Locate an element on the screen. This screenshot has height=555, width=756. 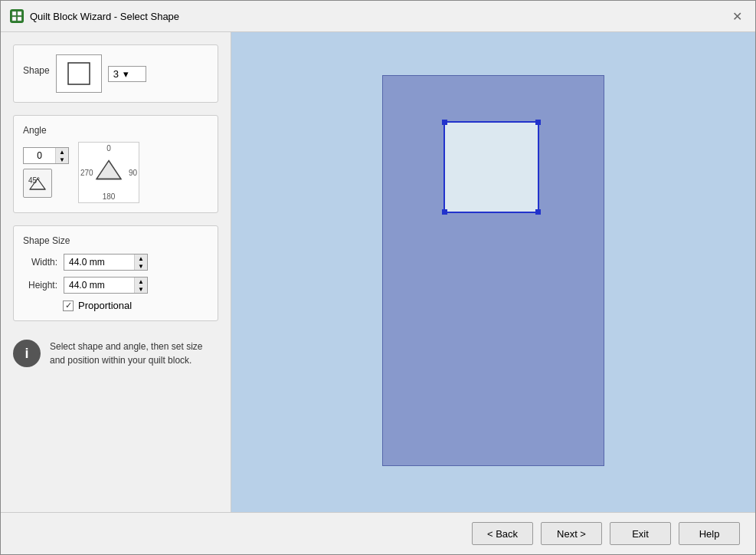
info-text: Select shape and angle, then set size an… is located at coordinates (134, 353).